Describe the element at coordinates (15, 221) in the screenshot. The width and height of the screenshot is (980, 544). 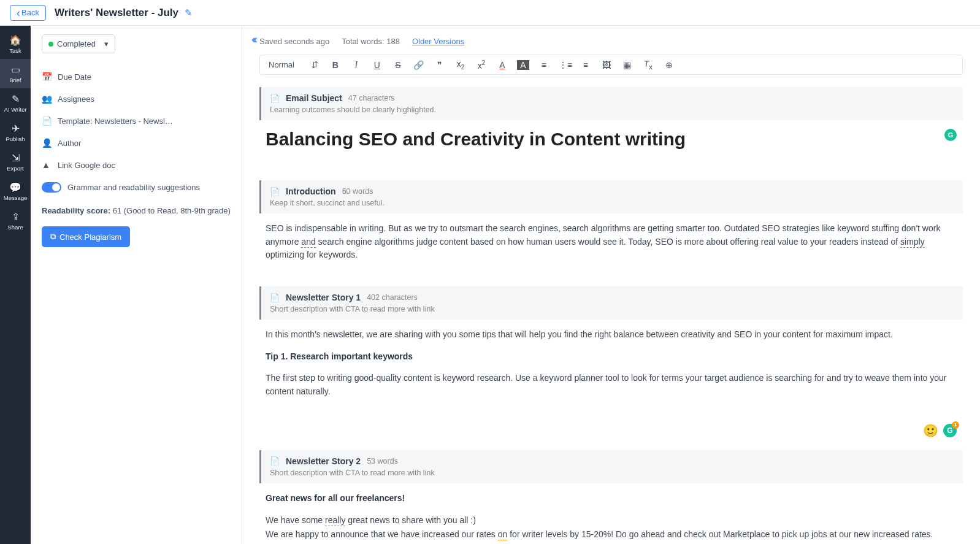
I see `rail-share: ⇪ Share` at that location.